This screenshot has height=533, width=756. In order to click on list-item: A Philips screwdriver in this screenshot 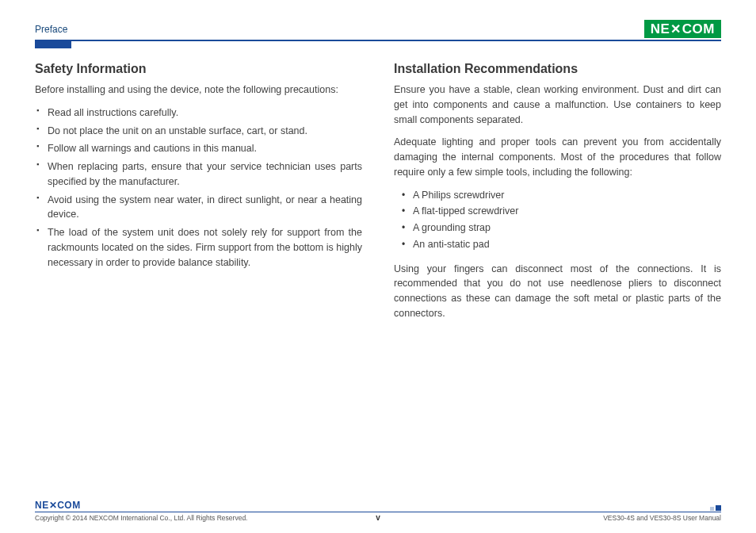, I will do `click(558, 195)`.